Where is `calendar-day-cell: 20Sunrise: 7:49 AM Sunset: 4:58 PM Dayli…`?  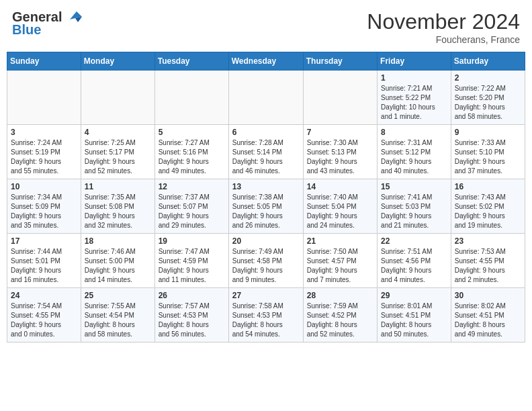
calendar-day-cell: 20Sunrise: 7:49 AM Sunset: 4:58 PM Dayli… is located at coordinates (266, 261).